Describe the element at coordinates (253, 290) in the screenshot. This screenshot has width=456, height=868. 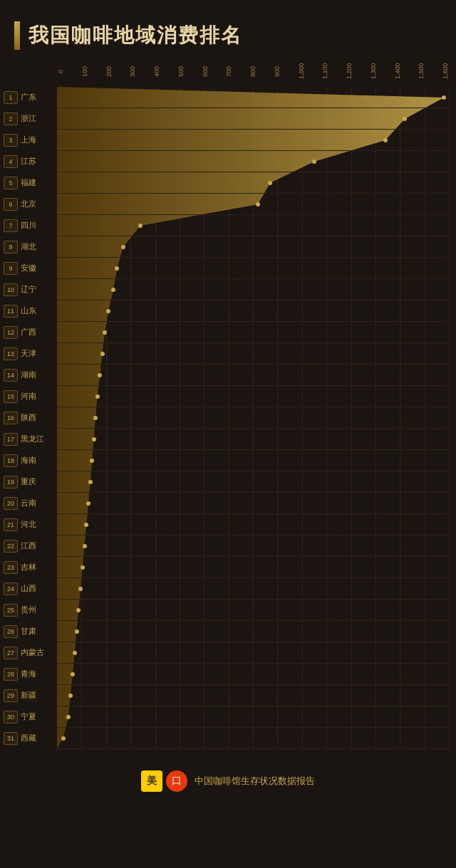
I see `chart-row: 10辽宁` at that location.